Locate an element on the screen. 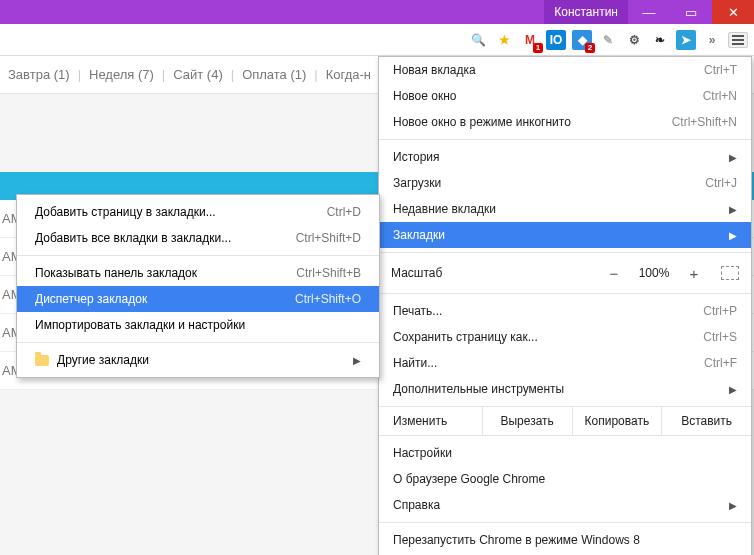  about-chrome: О браузере Google Chrome is located at coordinates (565, 479).